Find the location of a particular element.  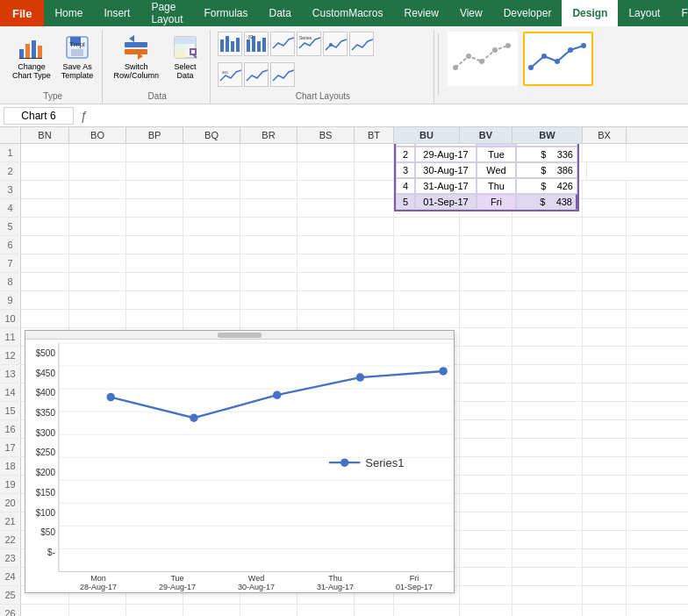

cell-bu10 is located at coordinates (426, 319).